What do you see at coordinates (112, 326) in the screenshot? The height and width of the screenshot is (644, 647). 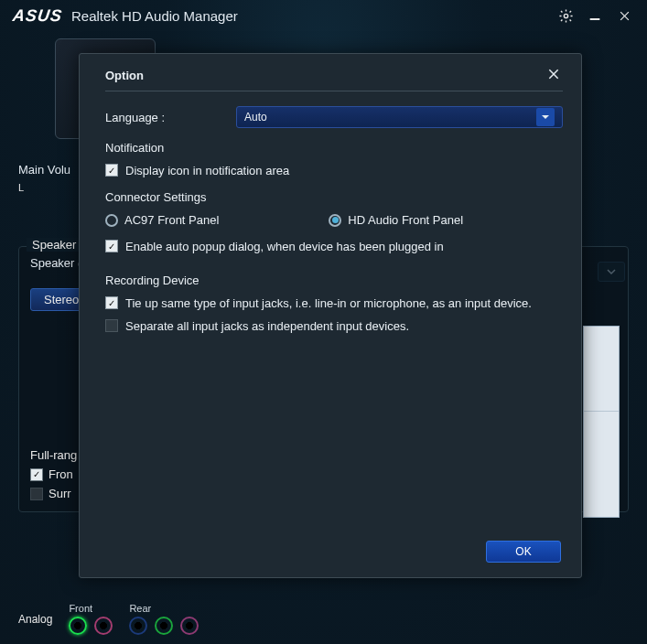 I see `separate-checkbox: ✓` at bounding box center [112, 326].